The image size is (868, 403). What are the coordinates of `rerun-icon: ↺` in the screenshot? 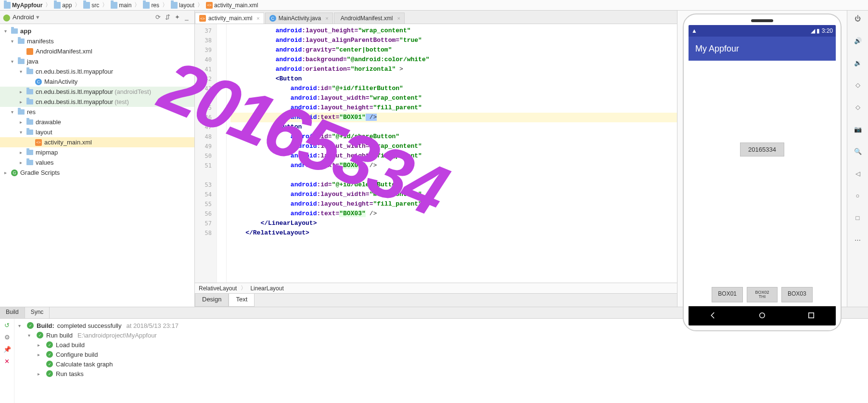 It's located at (7, 325).